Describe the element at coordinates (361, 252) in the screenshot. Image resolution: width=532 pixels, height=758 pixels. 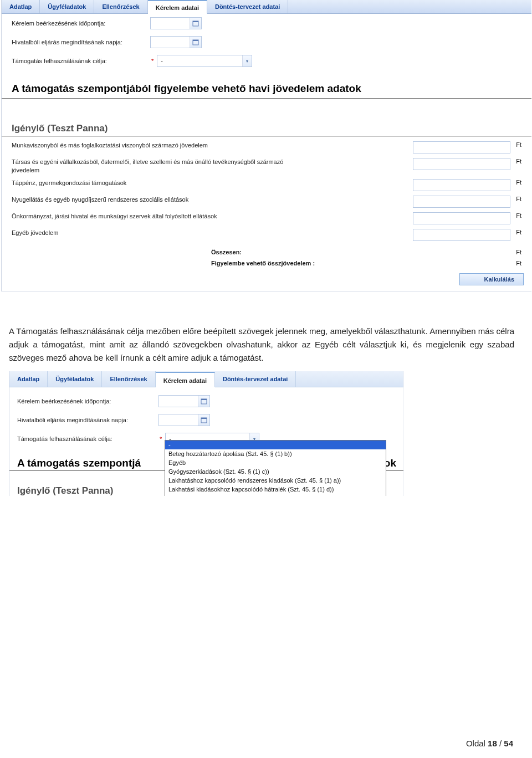
I see `total-sum-label: Összesen:` at that location.